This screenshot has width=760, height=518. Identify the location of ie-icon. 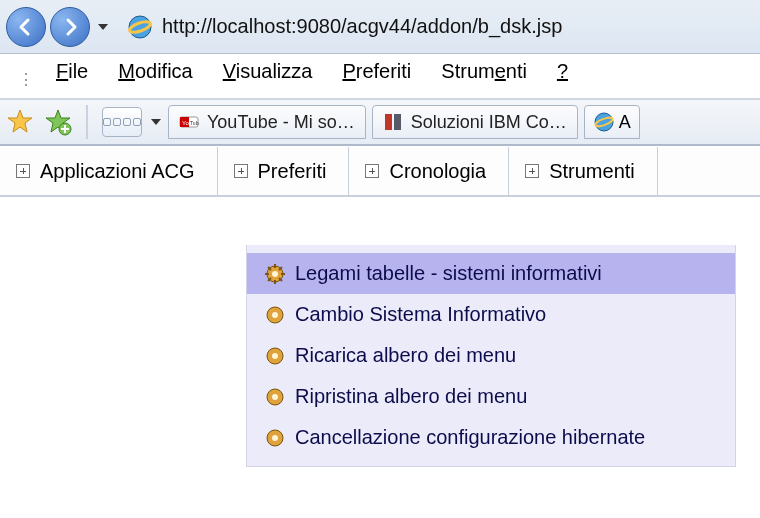
(140, 27).